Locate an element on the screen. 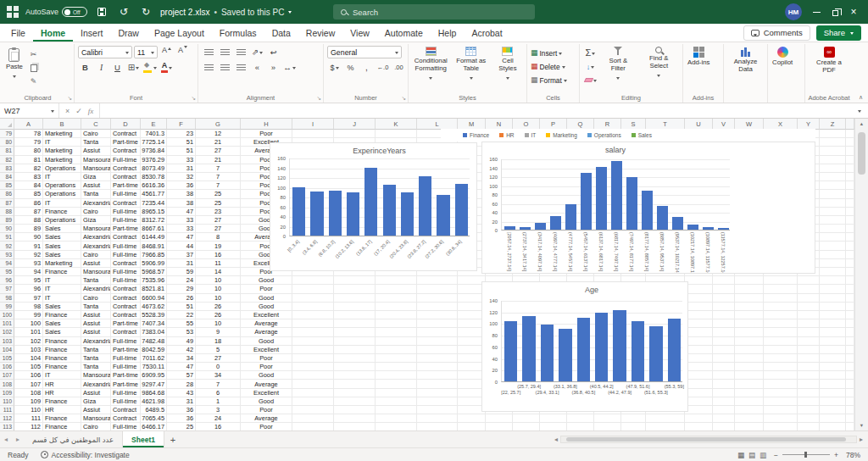 The height and width of the screenshot is (461, 868). sort-filter-button: Sort & Filter is located at coordinates (619, 68).